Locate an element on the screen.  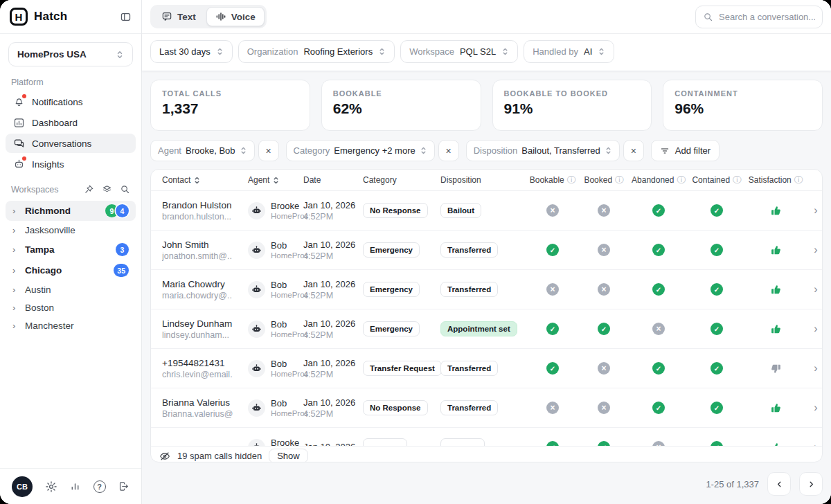
booked-cell: × is located at coordinates (604, 368).